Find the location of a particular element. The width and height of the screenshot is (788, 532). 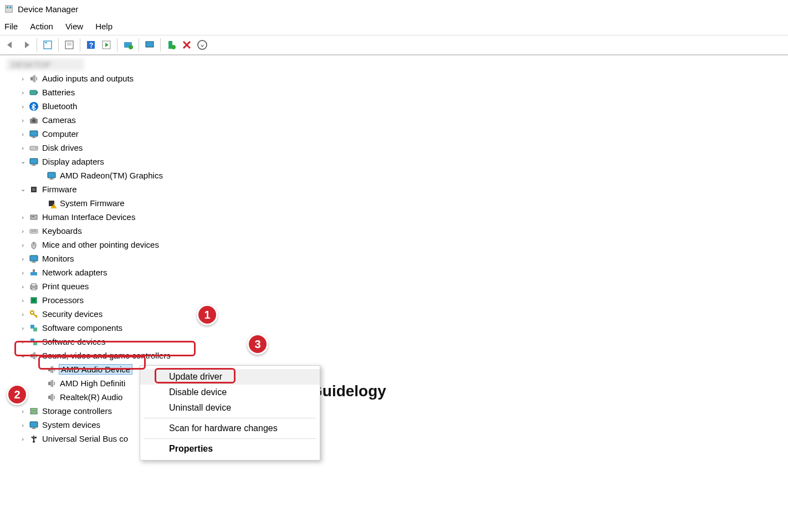

tree-category-sysdev: ›System devices is located at coordinates (394, 424).